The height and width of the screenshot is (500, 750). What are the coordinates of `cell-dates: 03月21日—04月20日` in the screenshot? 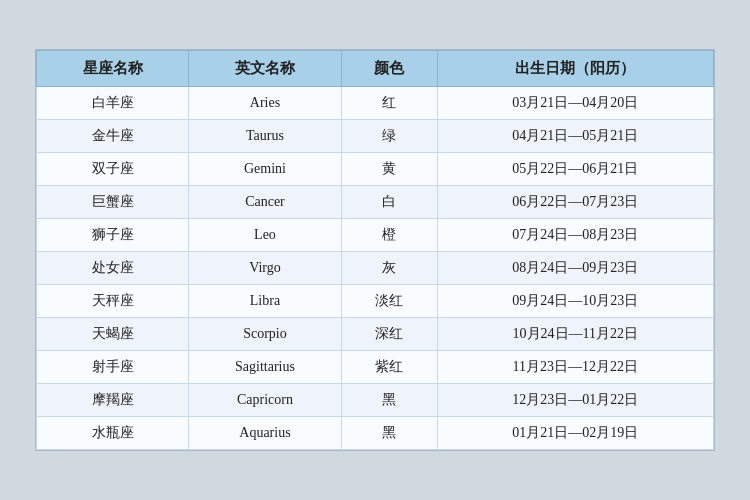 It's located at (575, 104).